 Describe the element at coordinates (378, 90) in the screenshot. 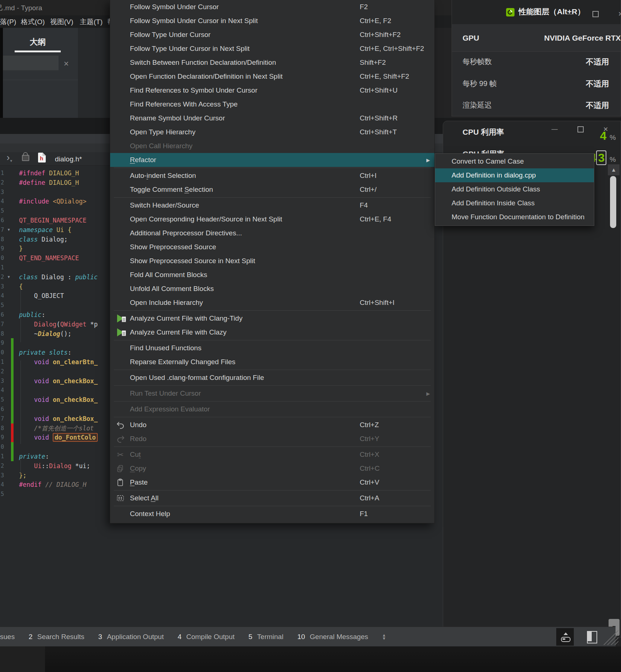

I see `shortcut-label: Ctrl+Shift+U` at that location.